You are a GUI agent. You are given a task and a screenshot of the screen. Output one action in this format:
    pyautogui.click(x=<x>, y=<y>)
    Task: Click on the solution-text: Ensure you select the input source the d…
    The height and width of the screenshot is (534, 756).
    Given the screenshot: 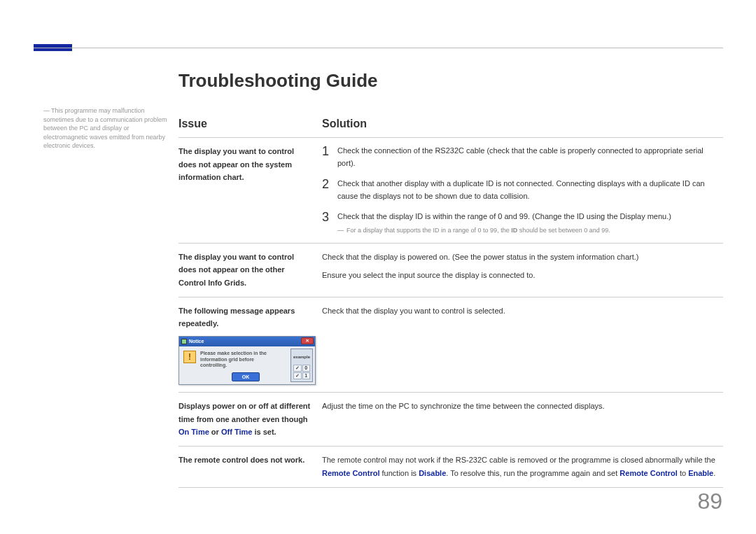 What is the action you would take?
    pyautogui.click(x=522, y=276)
    